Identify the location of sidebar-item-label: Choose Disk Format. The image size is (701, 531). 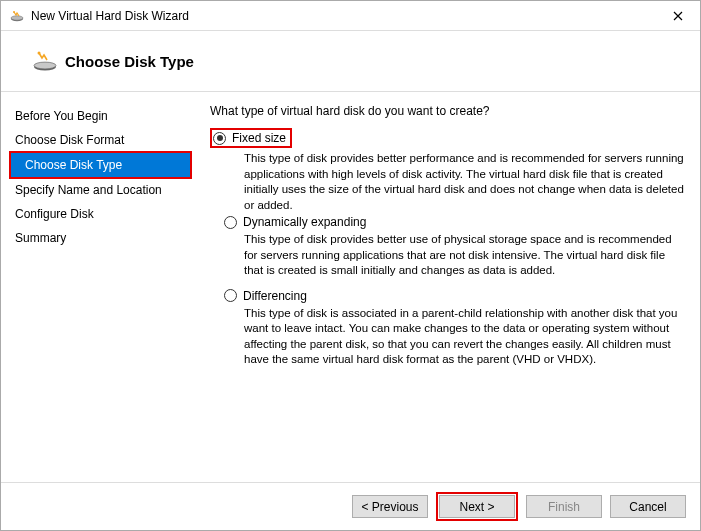
(70, 140).